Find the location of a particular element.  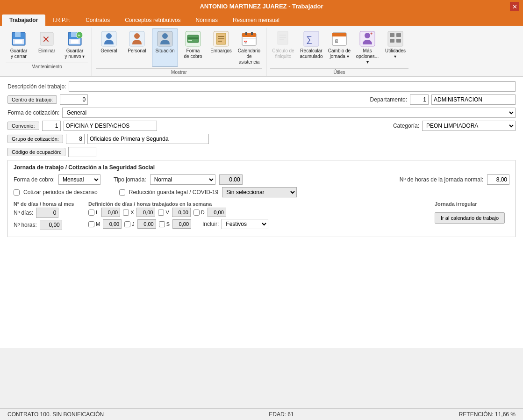

window-title: ANTONIO MARTINEZ JUAREZ - Trabajador is located at coordinates (261, 7).